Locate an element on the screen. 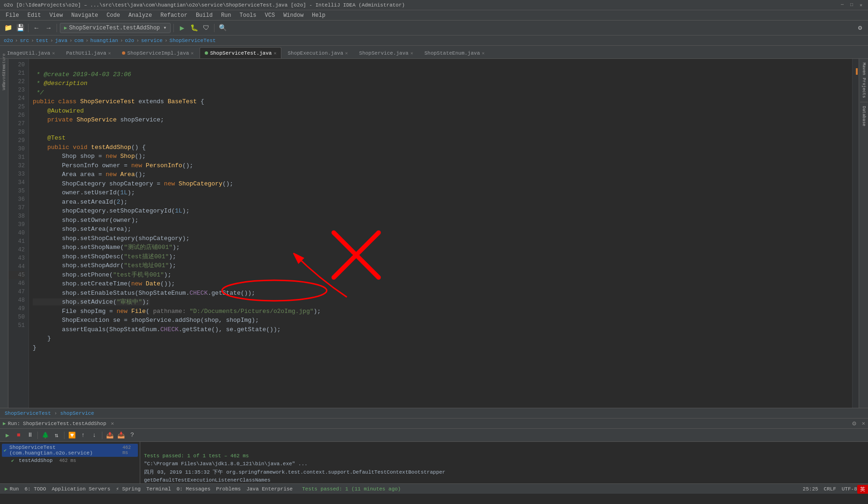  menu-bar: File Edit View Navigate Code Analyze Ref… is located at coordinates (434, 15).